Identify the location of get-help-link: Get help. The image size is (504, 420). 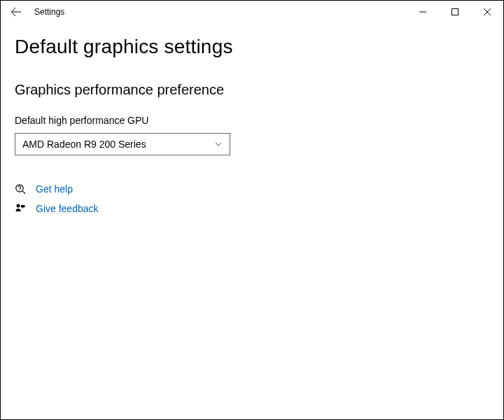
(55, 189).